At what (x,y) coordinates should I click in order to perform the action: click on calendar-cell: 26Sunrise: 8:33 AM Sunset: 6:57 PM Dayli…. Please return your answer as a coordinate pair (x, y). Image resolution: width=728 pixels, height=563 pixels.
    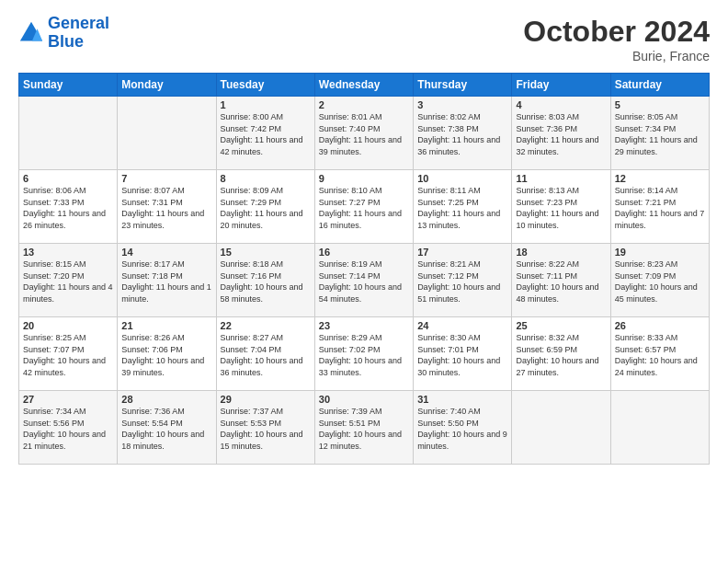
    Looking at the image, I should click on (660, 354).